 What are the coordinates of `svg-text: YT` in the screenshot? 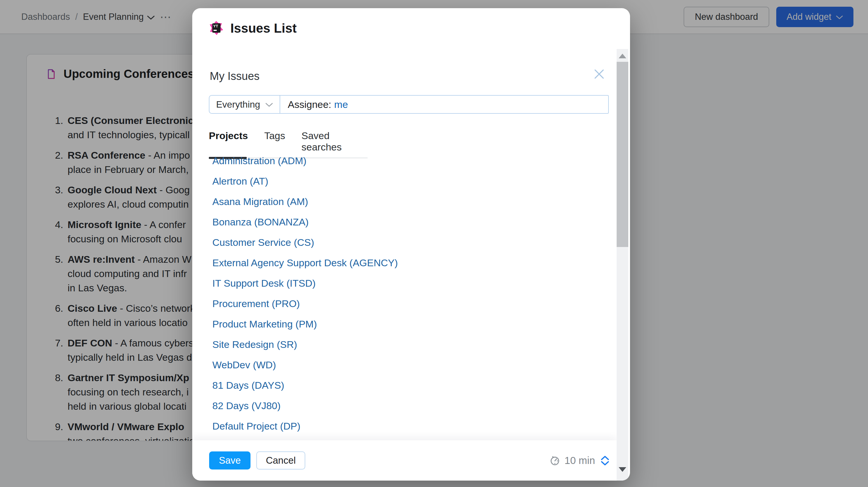 It's located at (216, 26).